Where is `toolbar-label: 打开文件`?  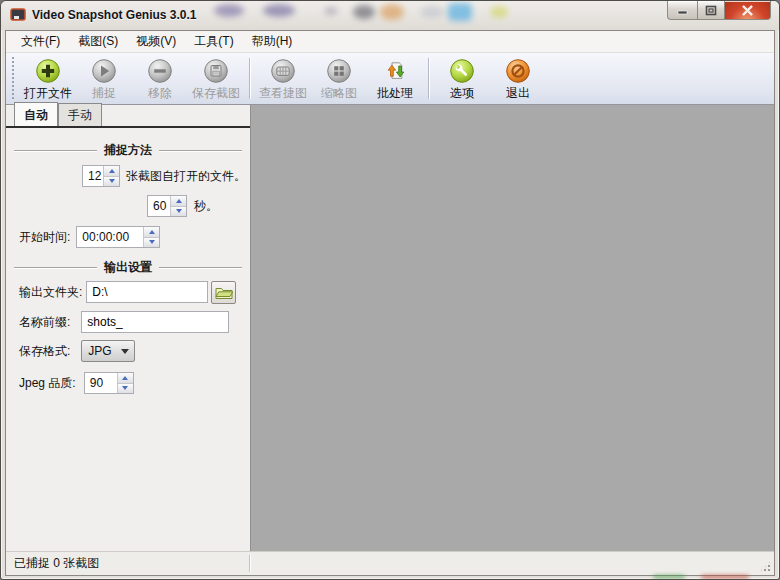
toolbar-label: 打开文件 is located at coordinates (48, 94).